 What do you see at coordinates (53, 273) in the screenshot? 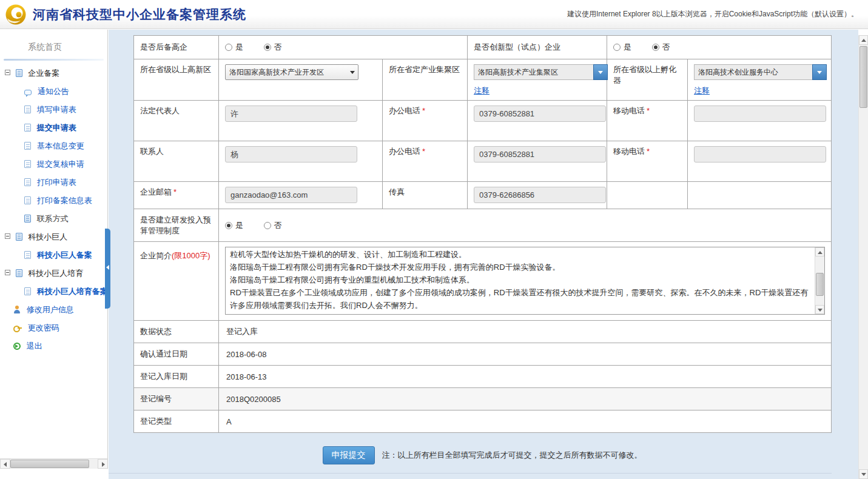
I see `sidebar-section-tech-giant-cultivation: 科技小巨人培育` at bounding box center [53, 273].